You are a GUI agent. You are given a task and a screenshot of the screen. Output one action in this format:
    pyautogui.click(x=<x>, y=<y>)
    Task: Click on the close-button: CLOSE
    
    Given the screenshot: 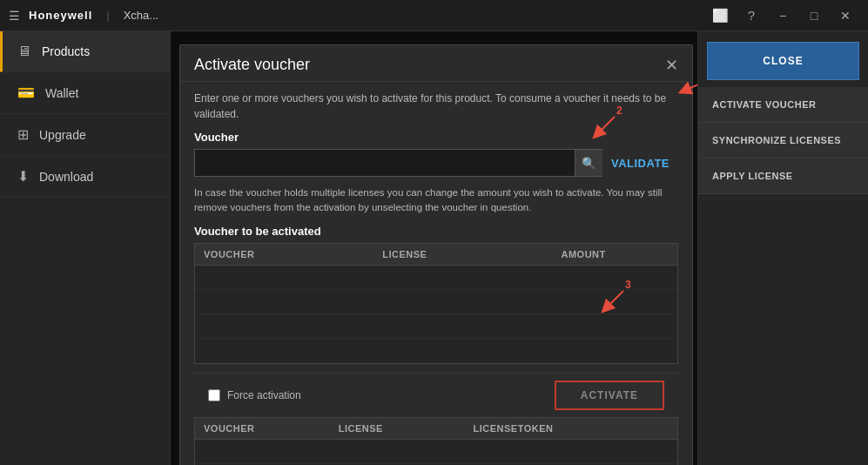 What is the action you would take?
    pyautogui.click(x=784, y=61)
    